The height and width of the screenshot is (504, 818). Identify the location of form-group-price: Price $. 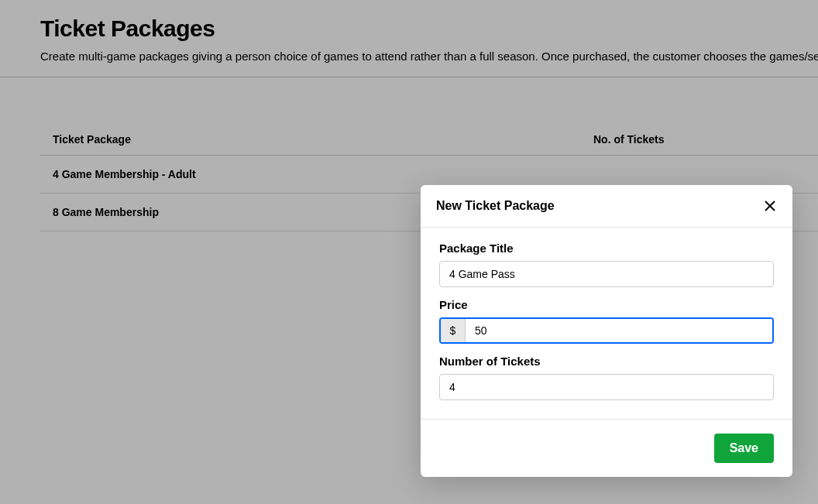
(607, 321).